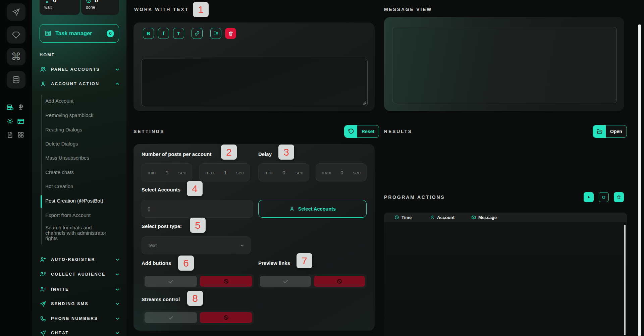 The width and height of the screenshot is (644, 336). I want to click on post-type-select: Text, so click(196, 245).